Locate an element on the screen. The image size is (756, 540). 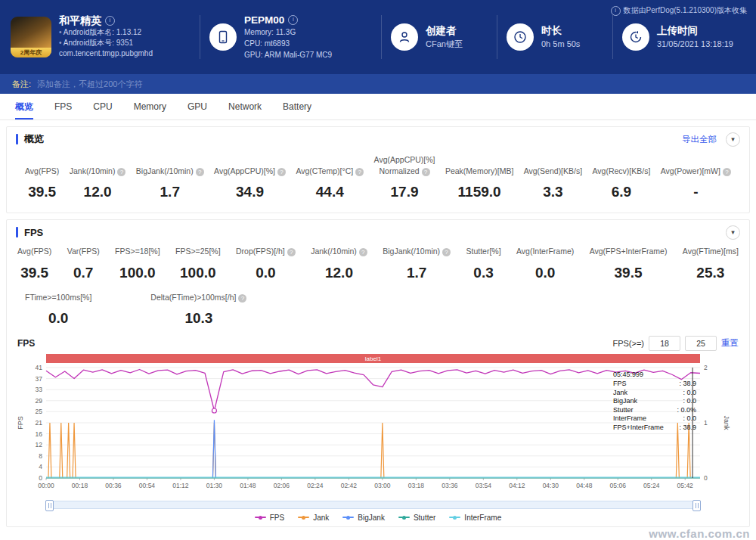
metric: Avg(Recv)[KB/s]6.9 is located at coordinates (621, 183).